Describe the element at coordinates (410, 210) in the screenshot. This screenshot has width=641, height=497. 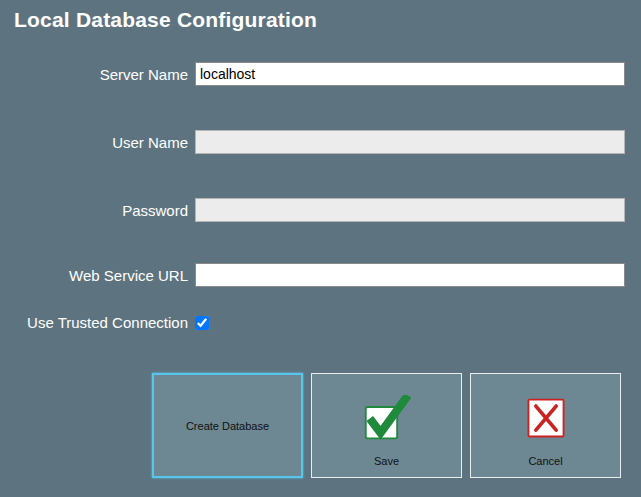
I see `password-input` at that location.